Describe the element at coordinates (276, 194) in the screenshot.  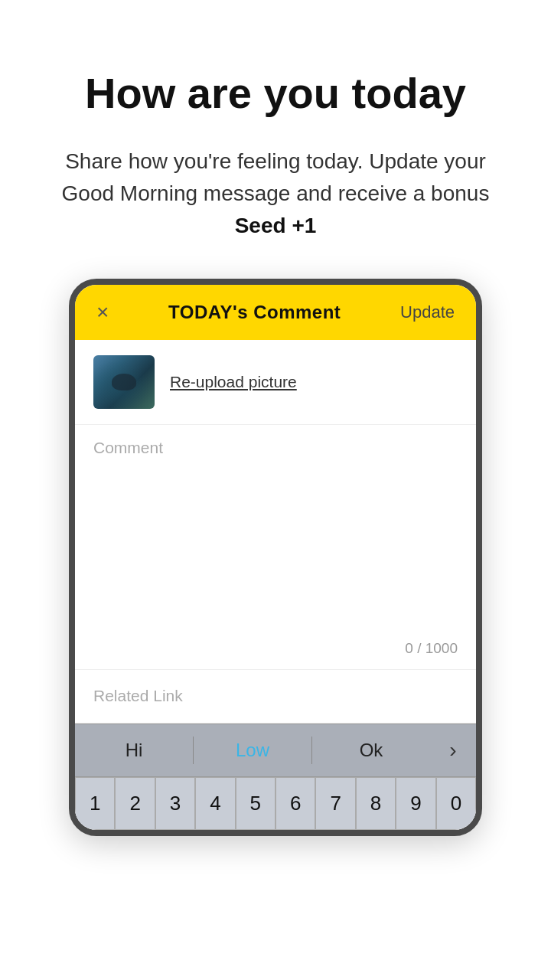
I see `page-subtitle: Share how you're feeling today. Update y…` at that location.